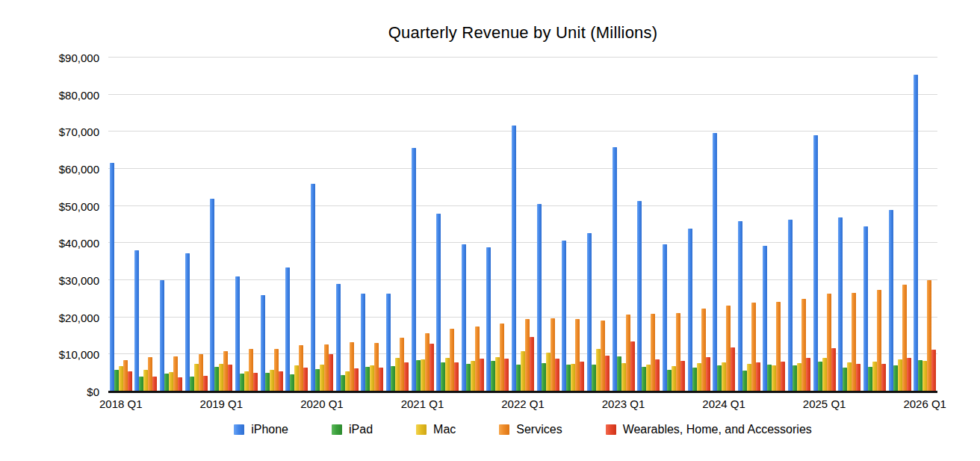 The height and width of the screenshot is (461, 980). I want to click on x-axis-labels: 2018 Q12019 Q12020 Q12021 Q12022 Q12023 …, so click(523, 405).